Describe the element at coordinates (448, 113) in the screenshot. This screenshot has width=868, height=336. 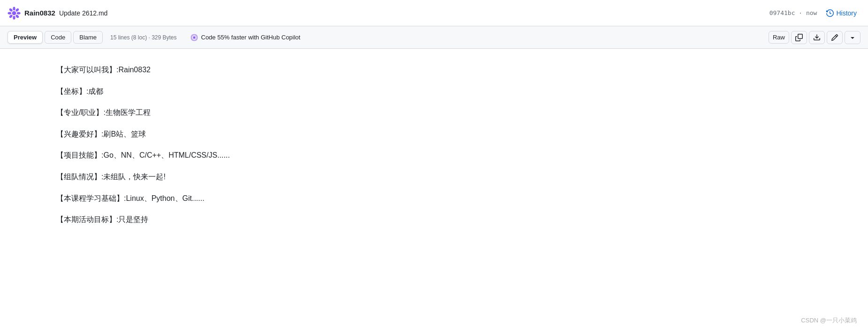
I see `content-line: 【专业/职业】:生物医学工程` at that location.